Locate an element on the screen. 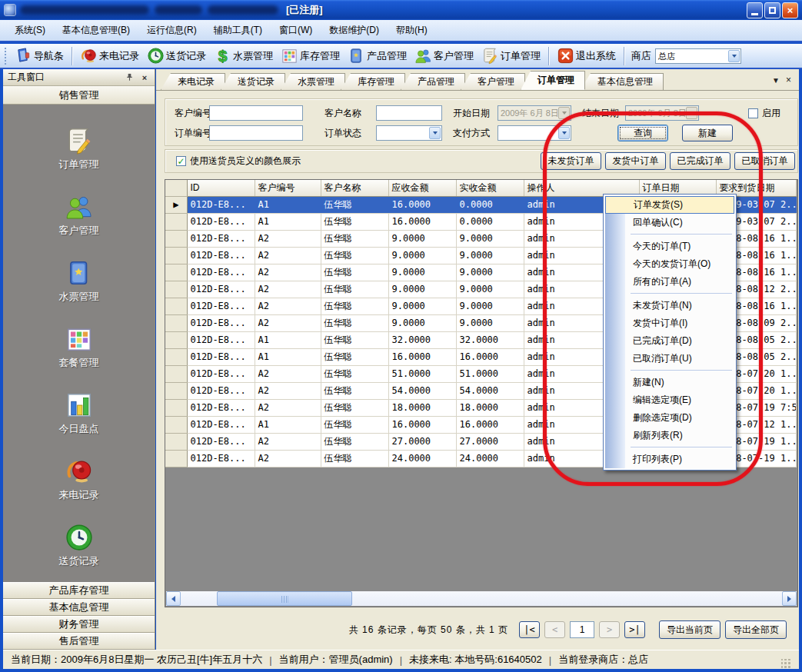  order-status-filter-button: 已完成订单 is located at coordinates (700, 161).